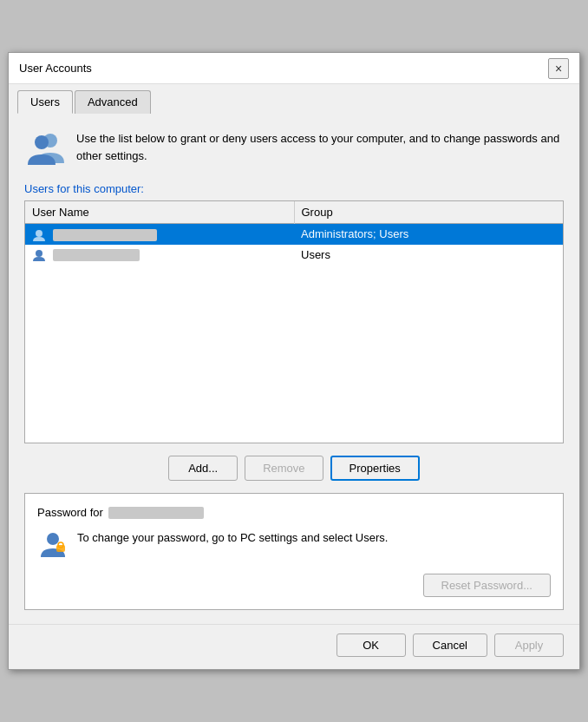 The image size is (588, 722). Describe the element at coordinates (375, 469) in the screenshot. I see `properties-button: Properties` at that location.